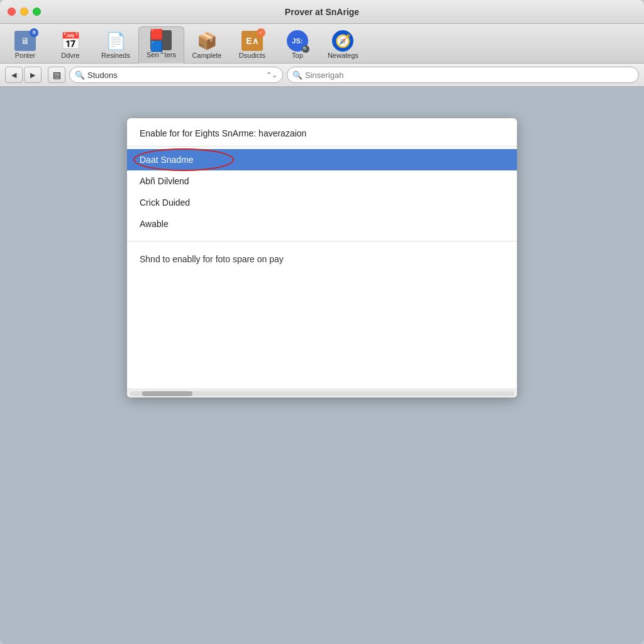 The width and height of the screenshot is (644, 644). What do you see at coordinates (322, 242) in the screenshot?
I see `panel-divider` at bounding box center [322, 242].